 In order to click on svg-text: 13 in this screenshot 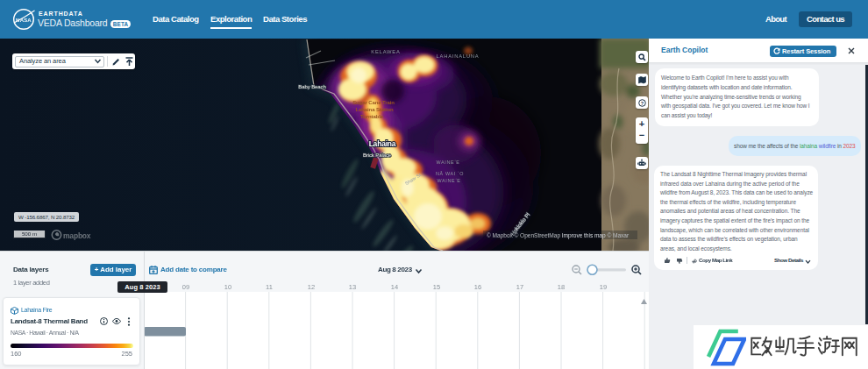, I will do `click(352, 287)`.